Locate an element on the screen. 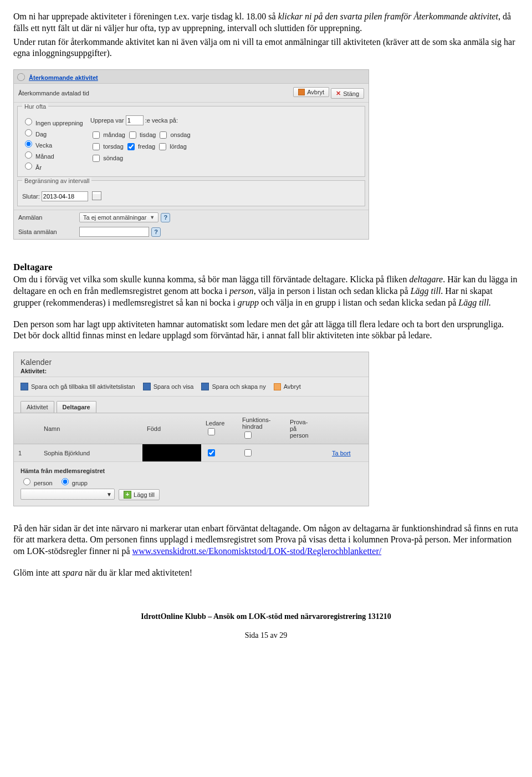  after-block: På den här sidan är det inte närvaro ni … is located at coordinates (266, 540).